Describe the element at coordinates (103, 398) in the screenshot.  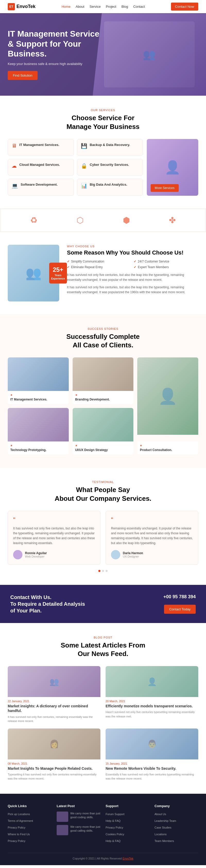
I see `story-label-2: ★ Branding Development.` at that location.